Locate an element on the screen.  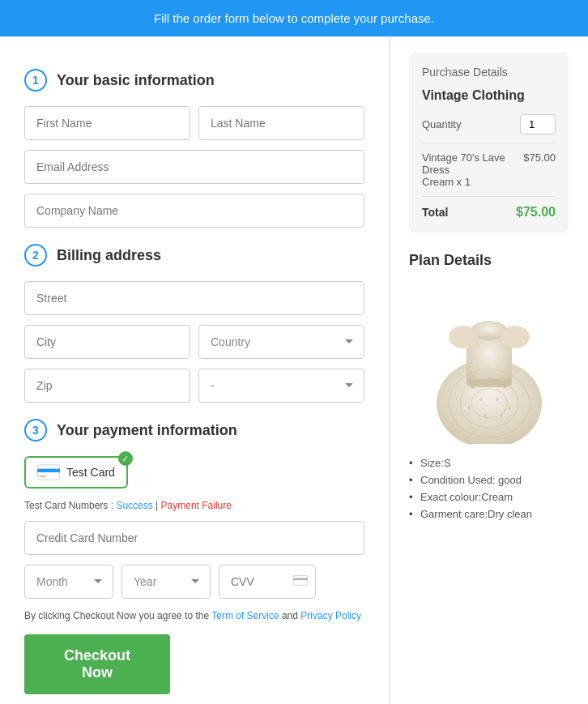
street-input is located at coordinates (194, 298).